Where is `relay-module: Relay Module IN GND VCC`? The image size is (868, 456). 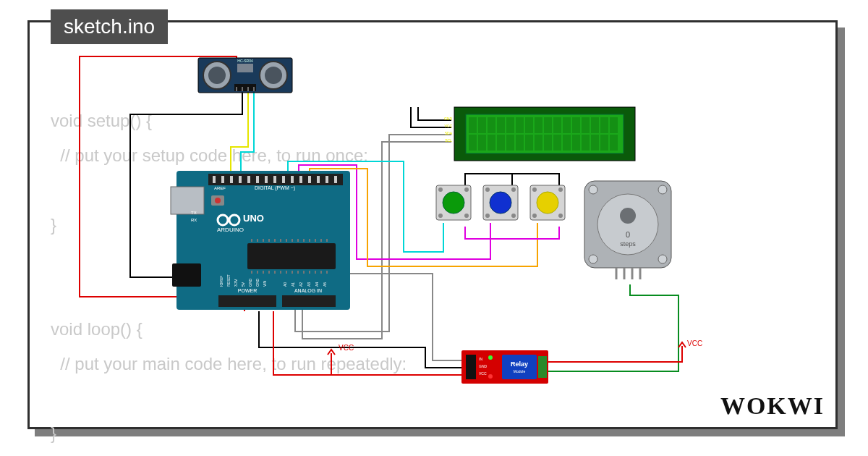
relay-module: Relay Module IN GND VCC is located at coordinates (505, 367).